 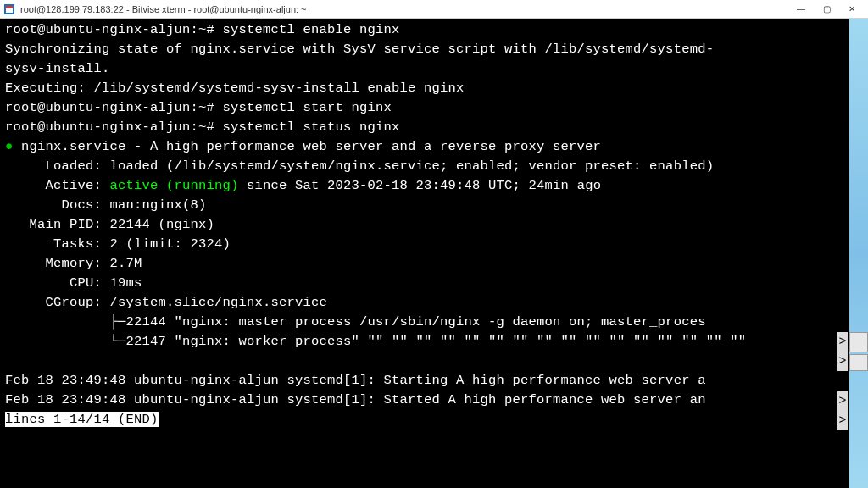 What do you see at coordinates (166, 302) in the screenshot?
I see `status-cgroup: CGroup: /system.slice/nginx.service` at bounding box center [166, 302].